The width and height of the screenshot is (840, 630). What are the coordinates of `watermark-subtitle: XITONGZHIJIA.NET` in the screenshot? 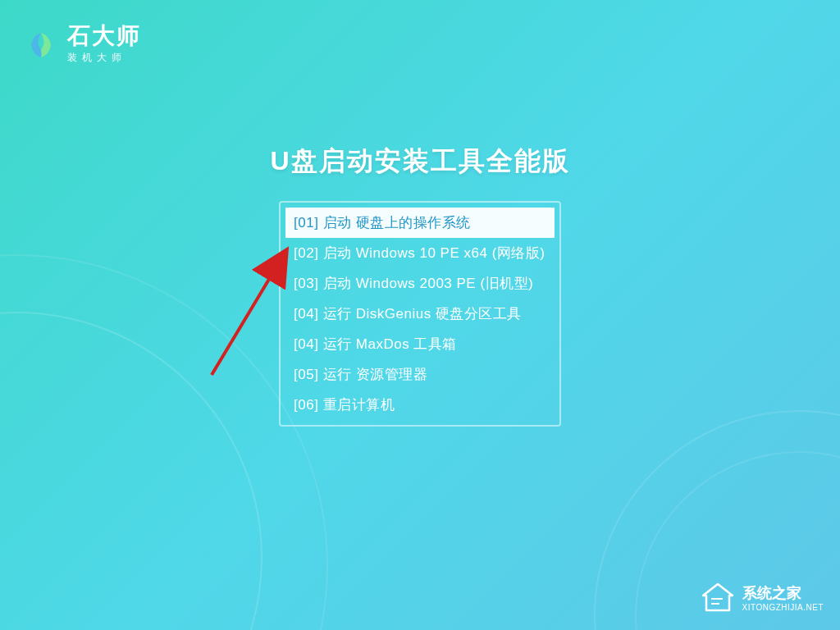 It's located at (783, 607).